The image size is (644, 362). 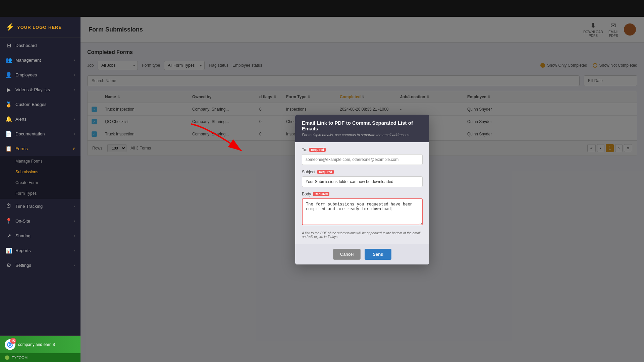 What do you see at coordinates (9, 75) in the screenshot?
I see `employees-icon: 👤` at bounding box center [9, 75].